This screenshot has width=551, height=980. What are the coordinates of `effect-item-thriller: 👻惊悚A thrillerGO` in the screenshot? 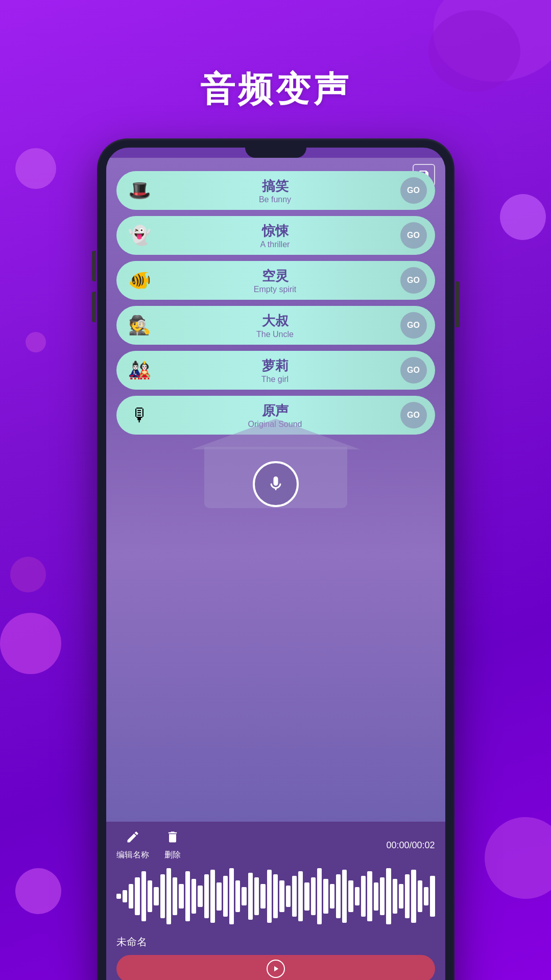 It's located at (276, 235).